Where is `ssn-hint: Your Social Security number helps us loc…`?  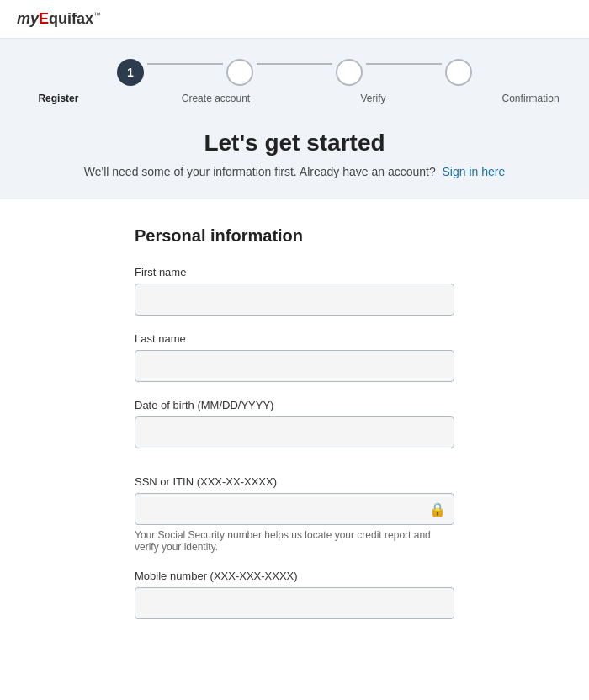
ssn-hint: Your Social Security number helps us loc… is located at coordinates (294, 541).